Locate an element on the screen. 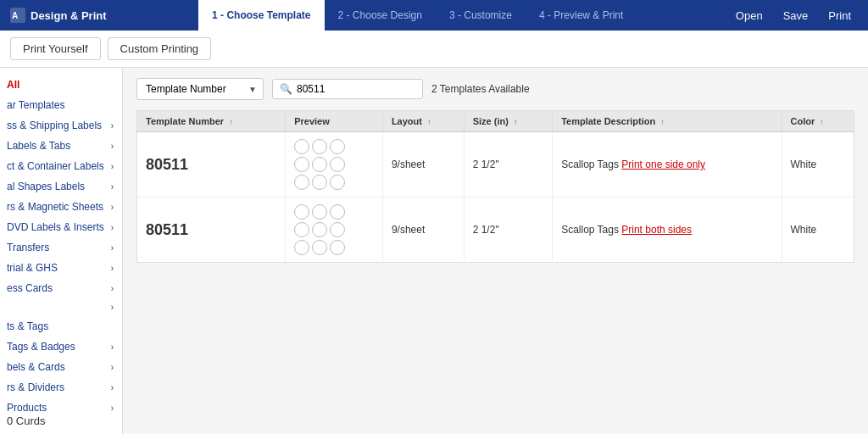  search-input is located at coordinates (356, 89).